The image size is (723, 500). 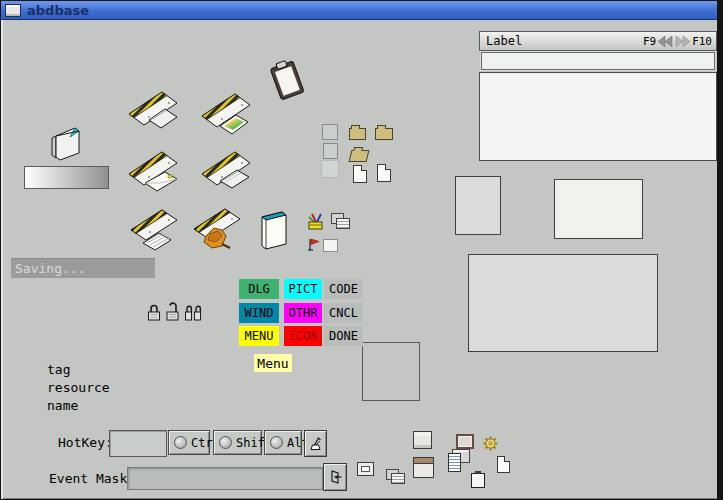 What do you see at coordinates (226, 114) in the screenshot?
I see `iso-window-picture-icon` at bounding box center [226, 114].